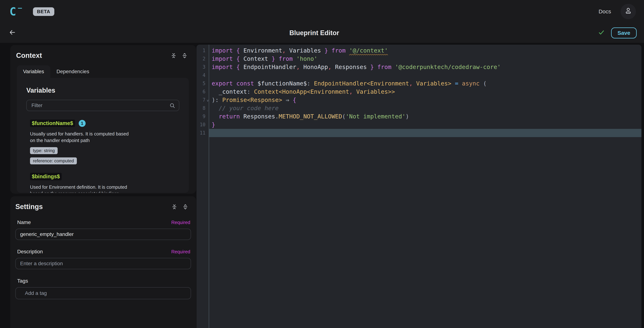 The width and height of the screenshot is (644, 328). I want to click on variable-count-badge: 1, so click(82, 123).